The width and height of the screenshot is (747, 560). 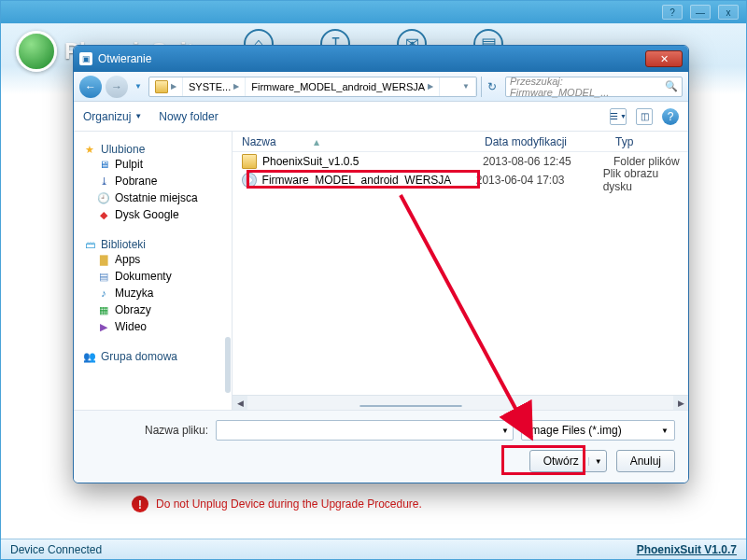 I want to click on col-name: Nazwa, so click(x=260, y=142).